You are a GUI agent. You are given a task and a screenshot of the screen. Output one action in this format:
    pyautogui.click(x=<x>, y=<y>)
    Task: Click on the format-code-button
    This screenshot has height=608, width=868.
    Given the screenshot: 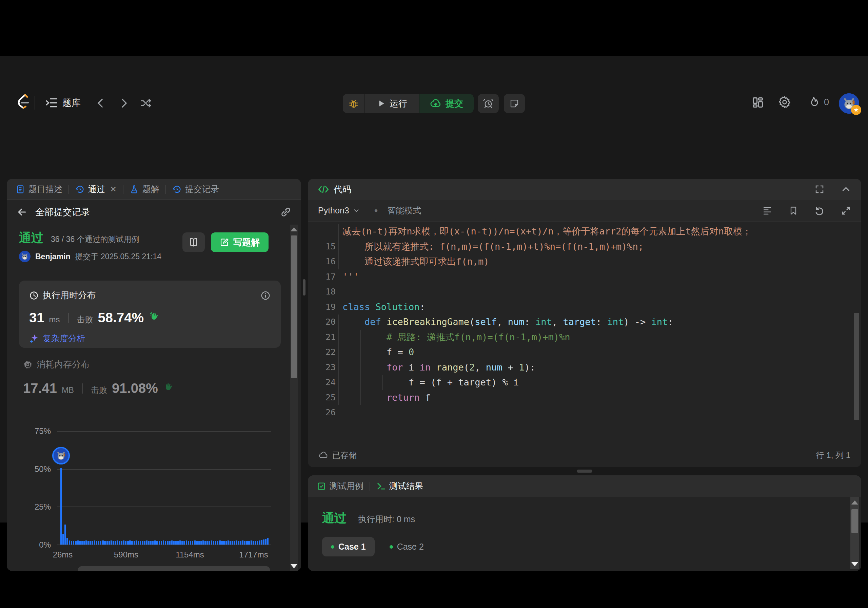 What is the action you would take?
    pyautogui.click(x=767, y=210)
    